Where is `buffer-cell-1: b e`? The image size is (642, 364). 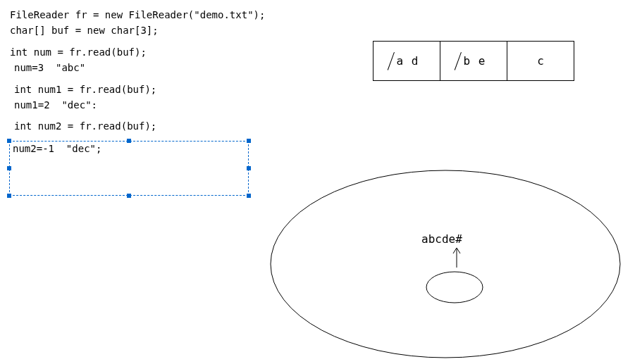
buffer-cell-1: b e is located at coordinates (474, 61).